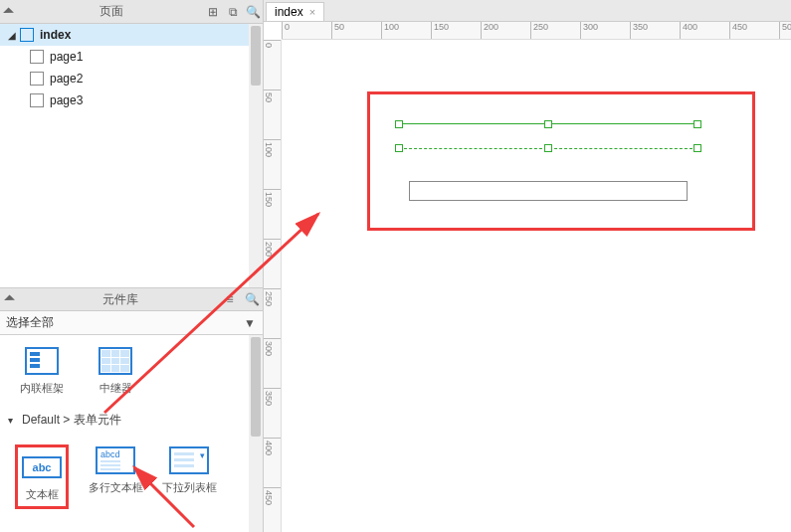  I want to click on widget-label: 下拉列表框, so click(189, 487).